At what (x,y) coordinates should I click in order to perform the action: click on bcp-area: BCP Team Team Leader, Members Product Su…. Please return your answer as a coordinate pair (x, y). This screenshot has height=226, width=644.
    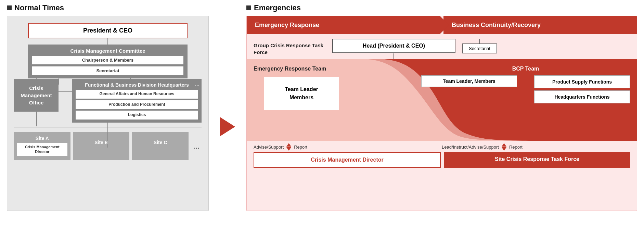
    Looking at the image, I should click on (522, 88).